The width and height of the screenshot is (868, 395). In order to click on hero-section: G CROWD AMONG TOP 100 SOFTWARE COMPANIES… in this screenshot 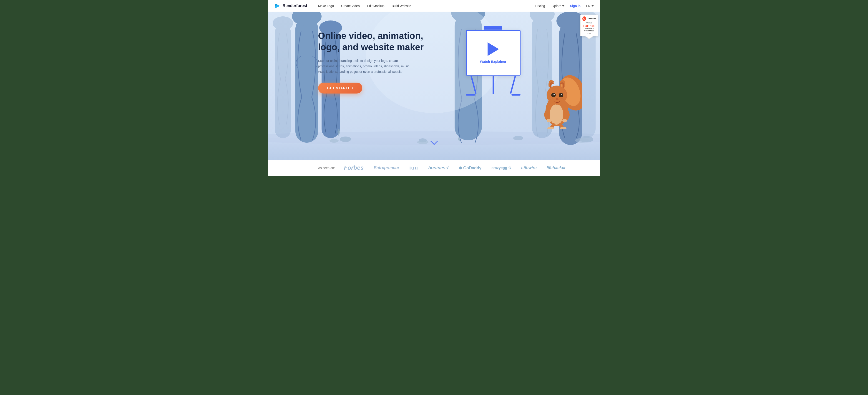, I will do `click(434, 86)`.